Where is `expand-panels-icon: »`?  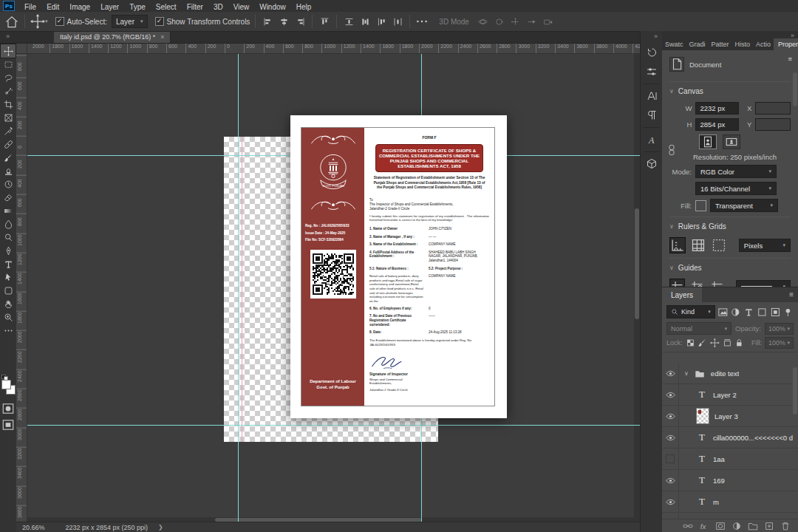 expand-panels-icon: » is located at coordinates (652, 37).